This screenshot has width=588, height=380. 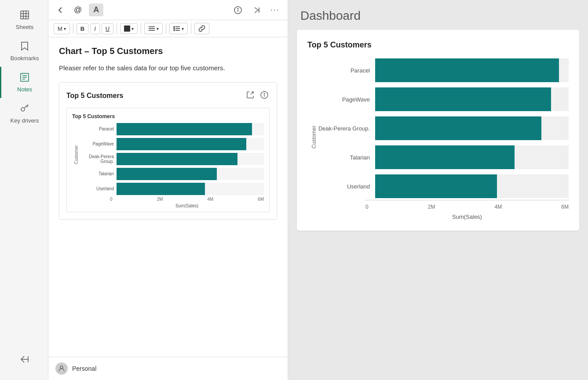 What do you see at coordinates (168, 159) in the screenshot?
I see `small-chart-area: Customer Paracel PageWave Deak-Perera Gr…` at bounding box center [168, 159].